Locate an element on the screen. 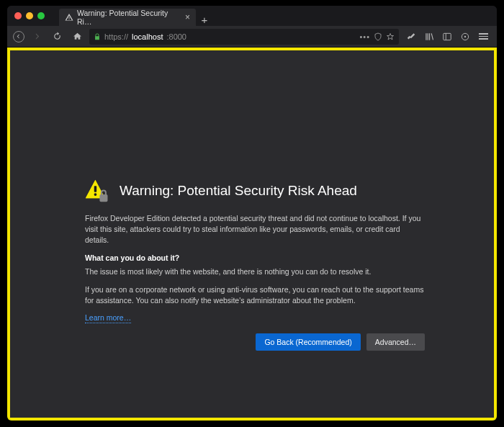 The height and width of the screenshot is (427, 504). address-bar: https://localhost:8000 ••• is located at coordinates (244, 37).